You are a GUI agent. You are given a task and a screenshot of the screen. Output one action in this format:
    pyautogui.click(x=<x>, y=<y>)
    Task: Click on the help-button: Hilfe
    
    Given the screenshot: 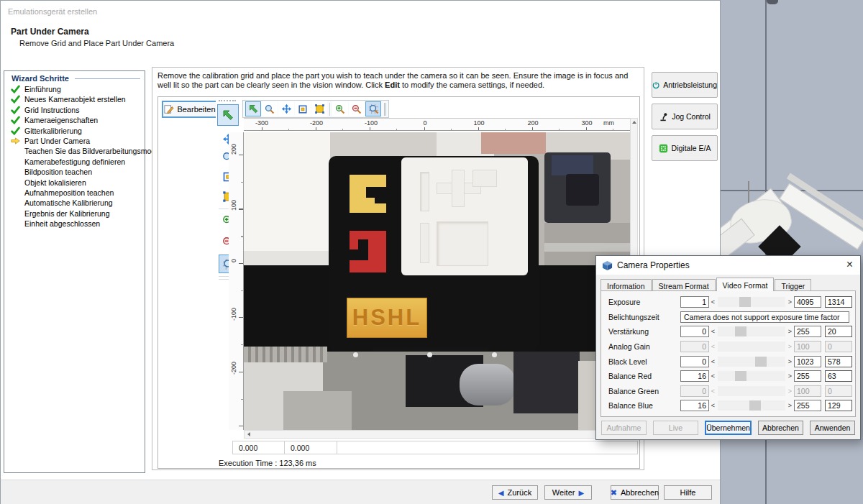 What is the action you would take?
    pyautogui.click(x=688, y=492)
    